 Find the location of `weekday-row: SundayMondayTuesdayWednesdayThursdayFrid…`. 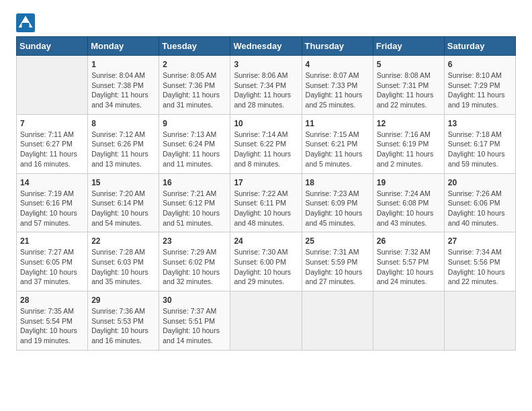

weekday-row: SundayMondayTuesdayWednesdayThursdayFrid… is located at coordinates (266, 46).